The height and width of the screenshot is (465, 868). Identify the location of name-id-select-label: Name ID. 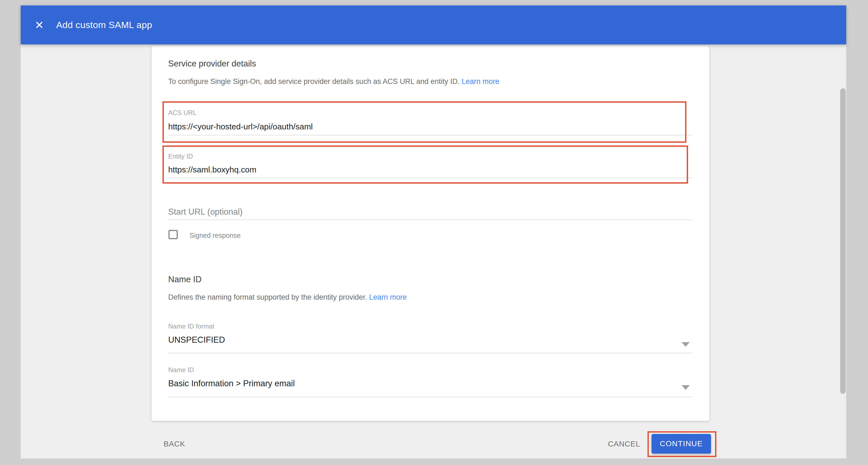
(181, 370).